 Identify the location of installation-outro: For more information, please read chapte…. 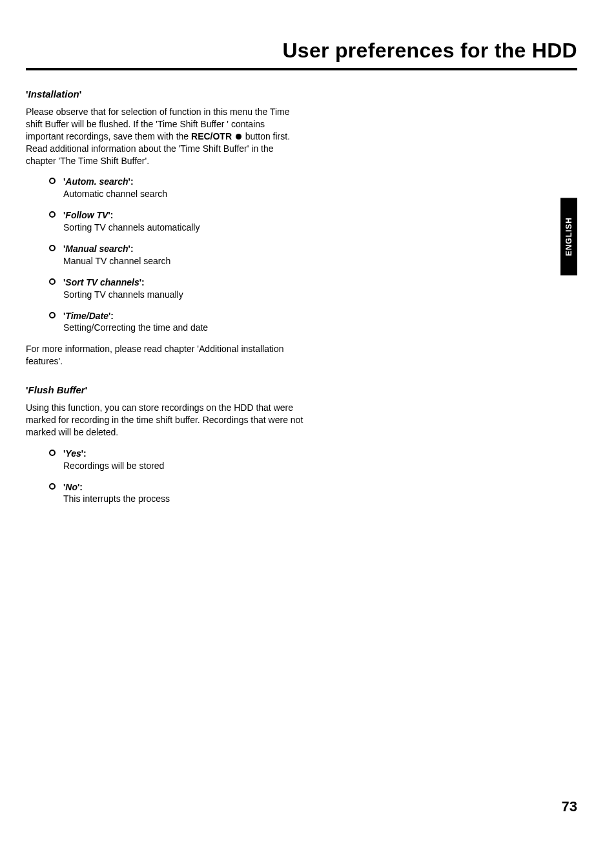
(165, 355).